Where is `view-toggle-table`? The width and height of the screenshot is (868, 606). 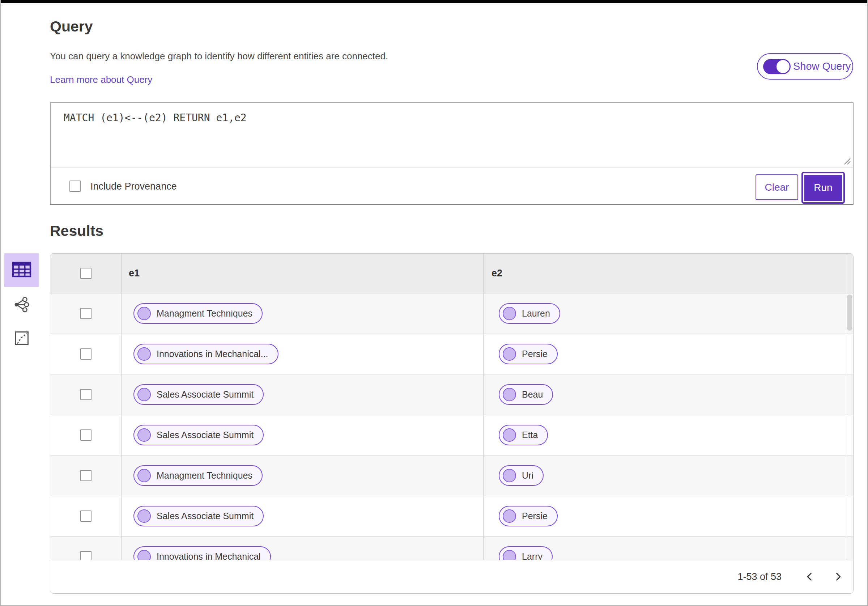 view-toggle-table is located at coordinates (21, 270).